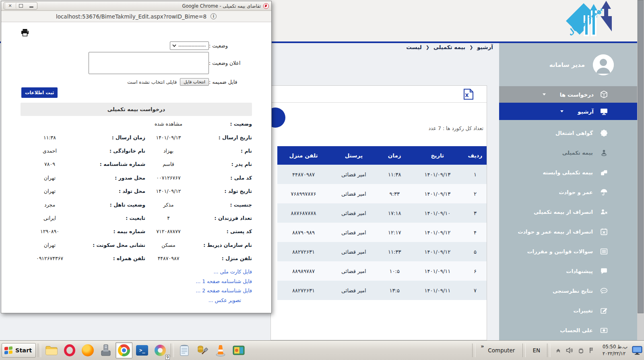  Describe the element at coordinates (382, 290) in the screenshot. I see `table-row: ۷ ۱۴۰۱/۰۹/۱۱ ۱۳:۵ امیر قضائی ۸۸۲۷۲۶۳۱` at that location.